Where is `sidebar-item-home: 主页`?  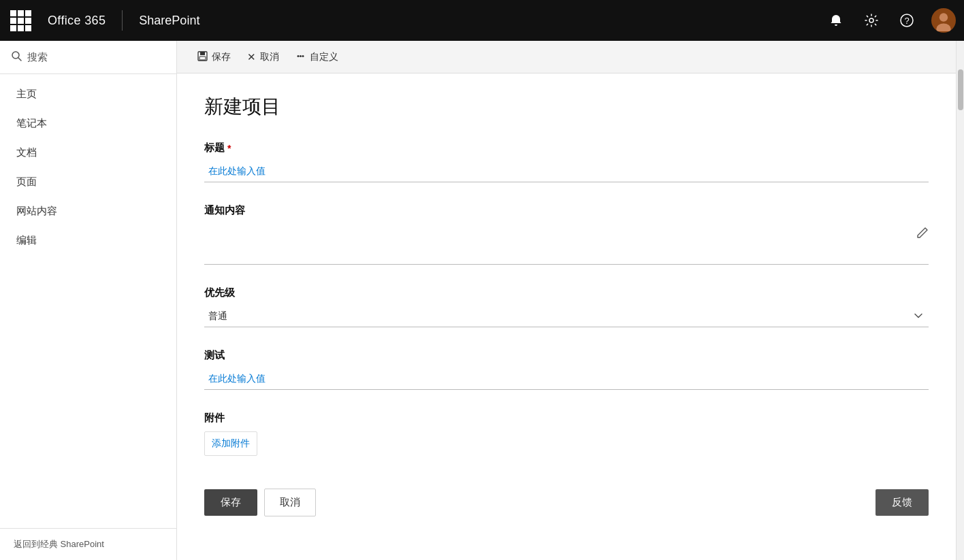 sidebar-item-home: 主页 is located at coordinates (89, 94).